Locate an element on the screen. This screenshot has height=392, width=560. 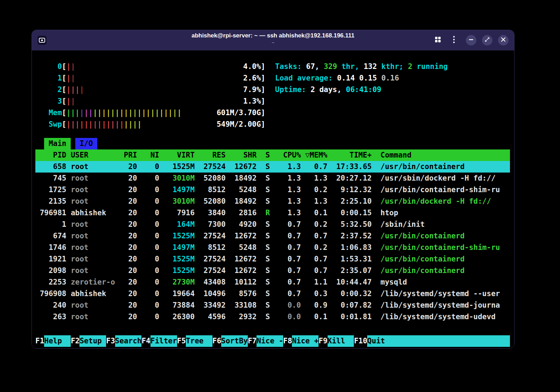
fkey-f8: F8Nice + is located at coordinates (301, 341).